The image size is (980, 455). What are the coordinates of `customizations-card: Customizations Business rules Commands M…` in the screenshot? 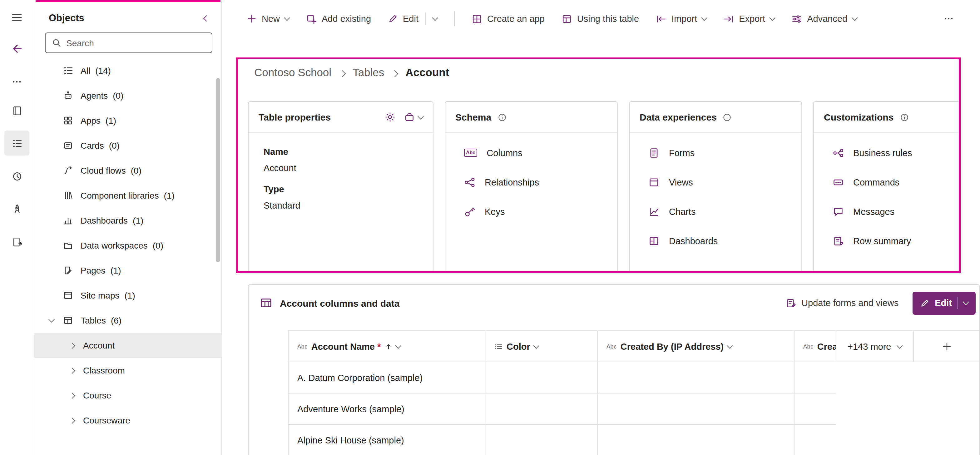 It's located at (887, 187).